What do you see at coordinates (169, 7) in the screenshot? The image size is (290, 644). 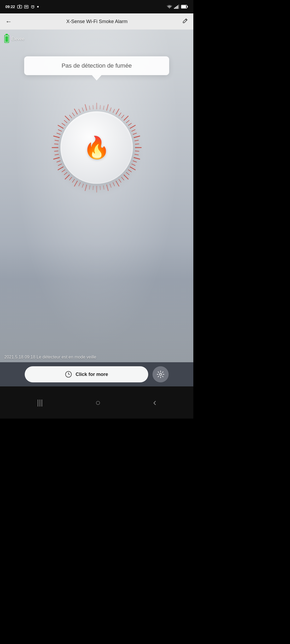 I see `wifi-icon` at bounding box center [169, 7].